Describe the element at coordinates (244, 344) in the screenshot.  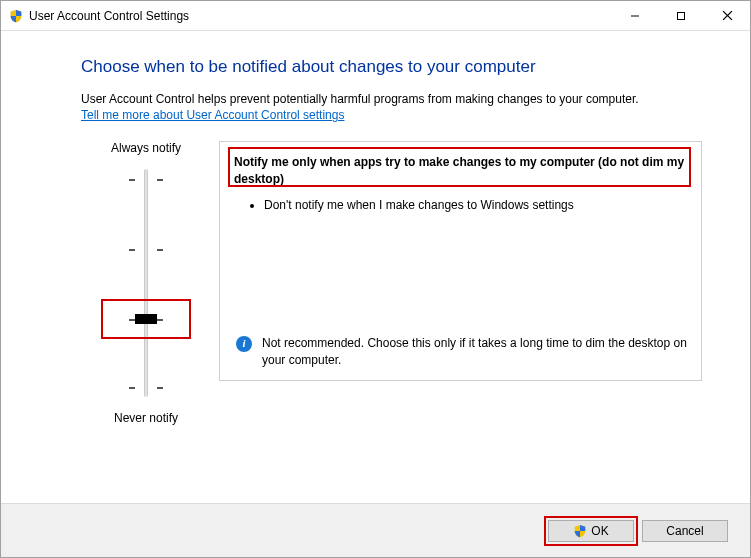
I see `info-icon: i` at that location.